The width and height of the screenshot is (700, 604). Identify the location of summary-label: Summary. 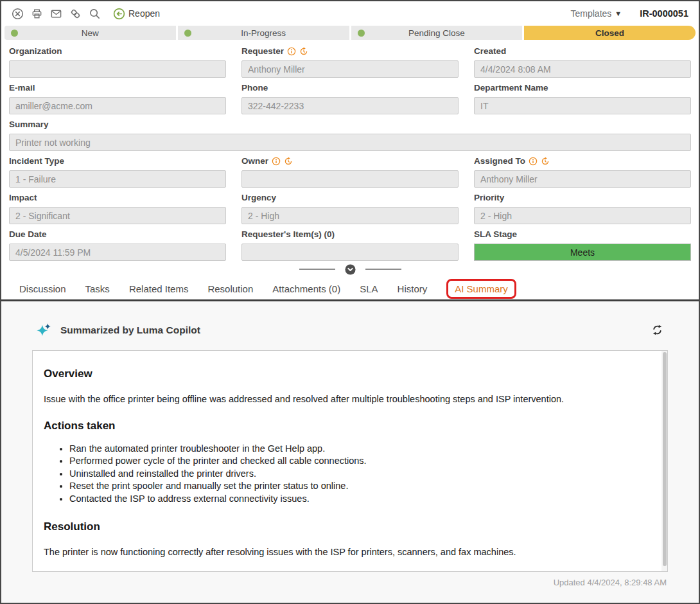
(350, 125).